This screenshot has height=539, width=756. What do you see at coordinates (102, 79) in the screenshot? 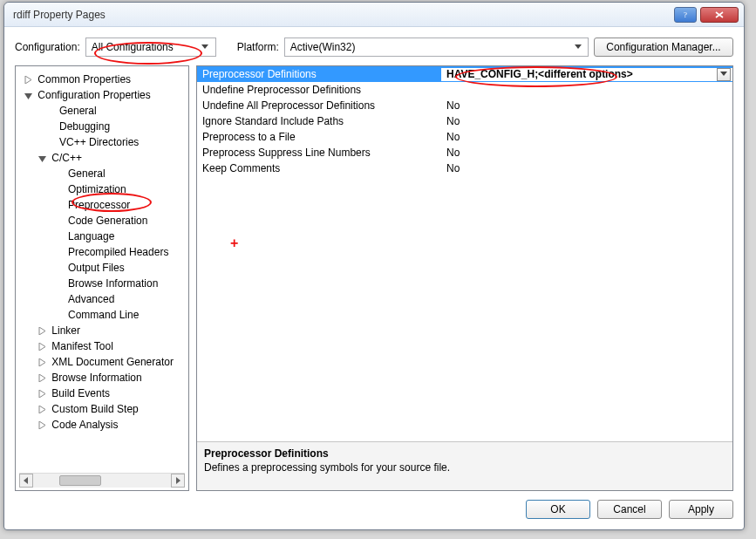
I see `tree-item-common: Common Properties` at bounding box center [102, 79].